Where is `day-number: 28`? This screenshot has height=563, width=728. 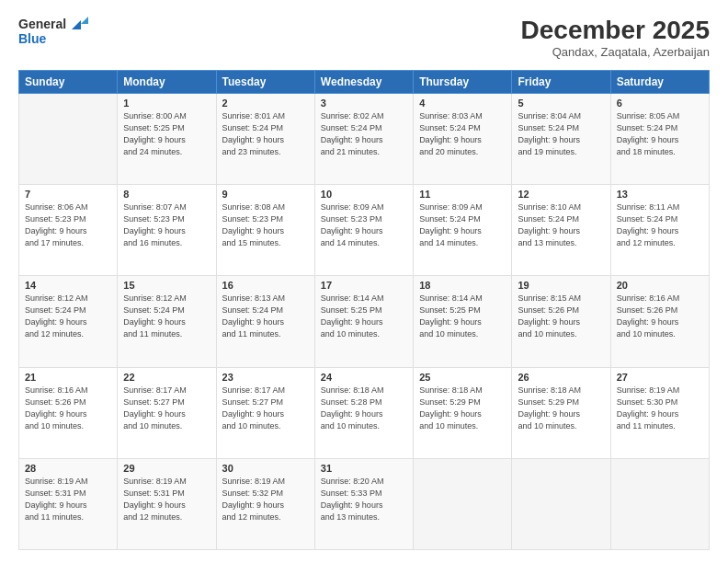 day-number: 28 is located at coordinates (68, 468).